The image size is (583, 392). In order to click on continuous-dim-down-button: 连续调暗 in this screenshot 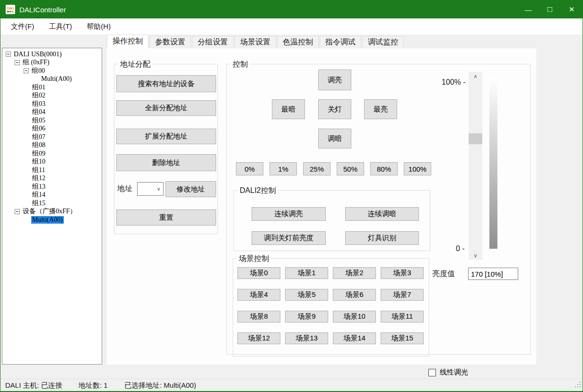, I will do `click(382, 214)`.